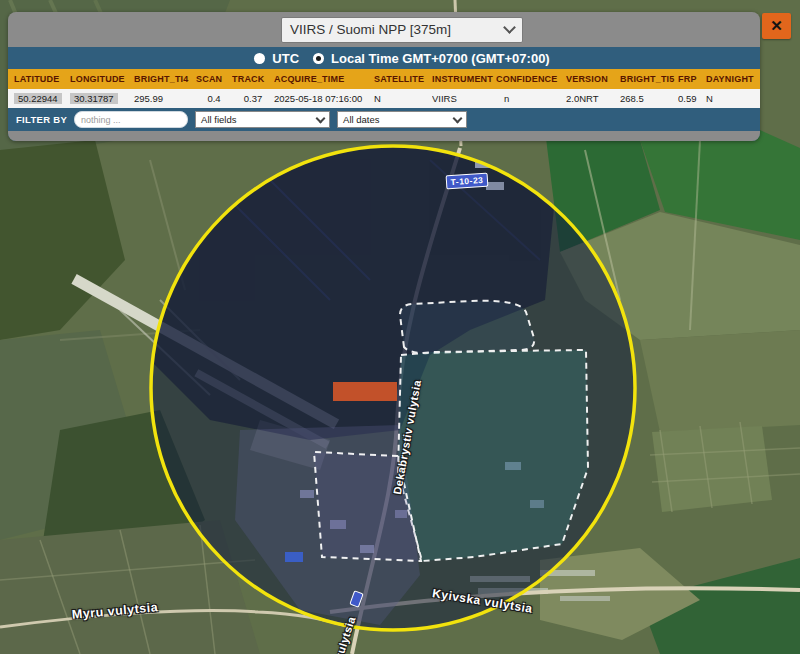 The height and width of the screenshot is (654, 800). What do you see at coordinates (253, 98) in the screenshot?
I see `cell-track: 0.37` at bounding box center [253, 98].